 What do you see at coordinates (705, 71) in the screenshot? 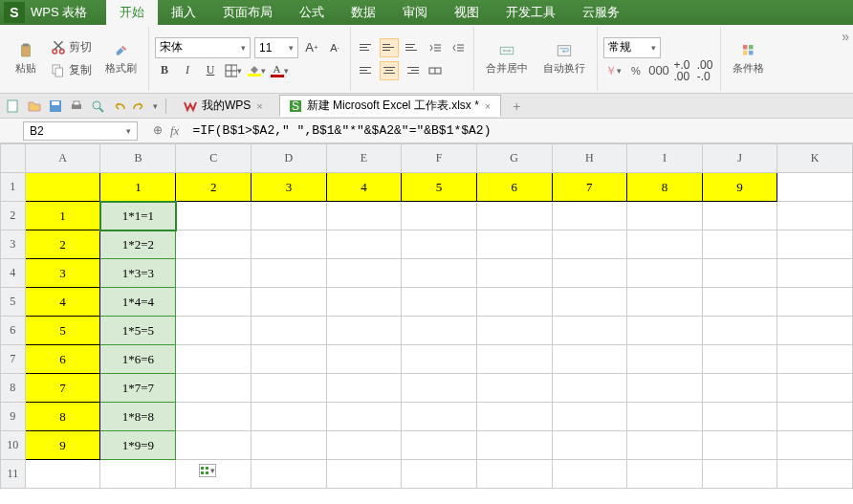
I see `decrease-decimal-button: .00-.0` at bounding box center [705, 71].